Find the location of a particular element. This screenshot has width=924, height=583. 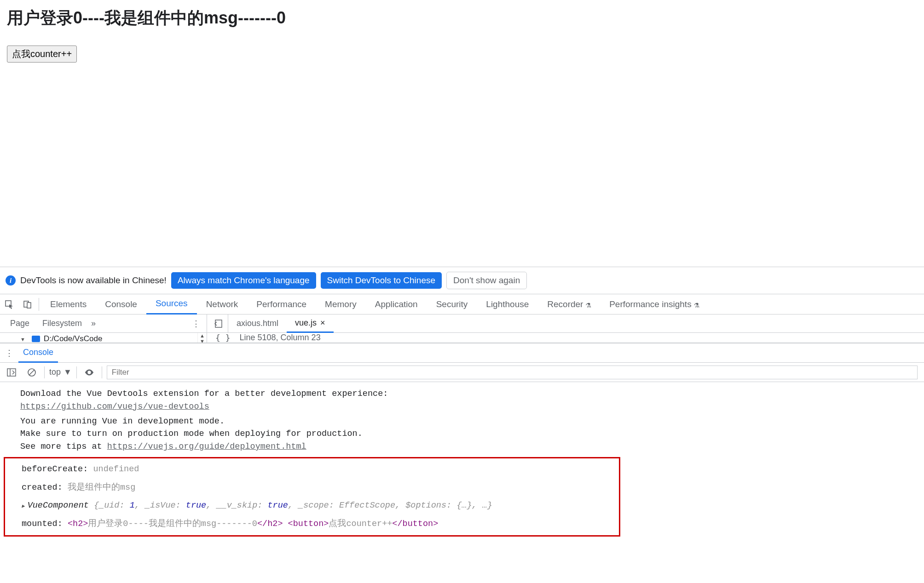

drawer-tab-console: Console is located at coordinates (38, 353).